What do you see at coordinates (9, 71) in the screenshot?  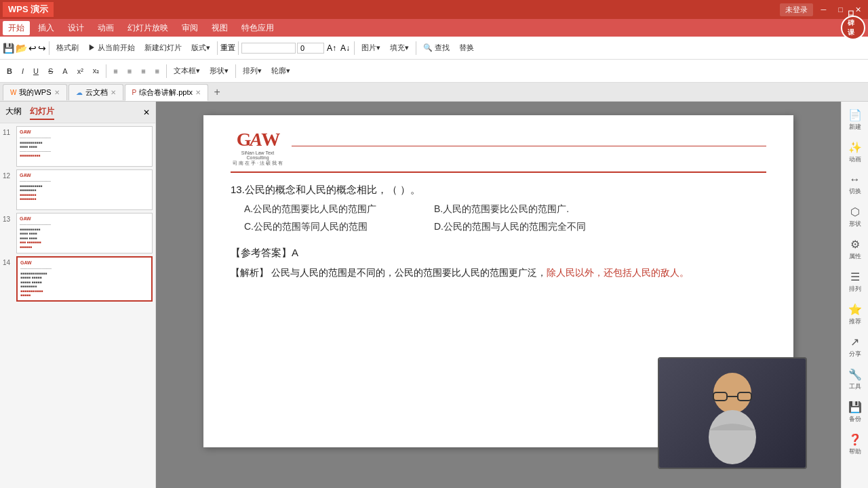 I see `bold-btn: B` at bounding box center [9, 71].